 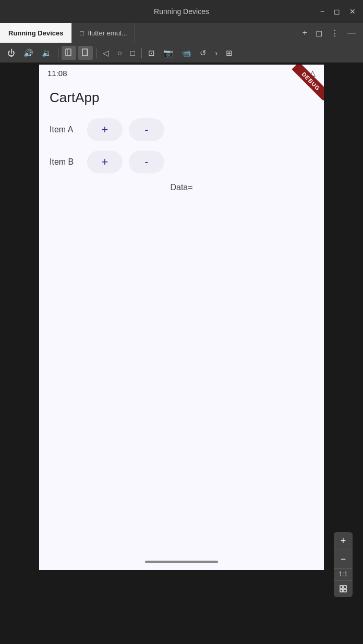 I want to click on back-button: ◁, so click(x=106, y=53).